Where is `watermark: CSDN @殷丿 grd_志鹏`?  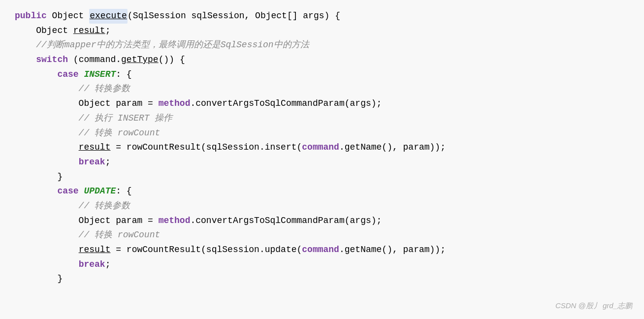
watermark: CSDN @殷丿 grd_志鹏 is located at coordinates (594, 306).